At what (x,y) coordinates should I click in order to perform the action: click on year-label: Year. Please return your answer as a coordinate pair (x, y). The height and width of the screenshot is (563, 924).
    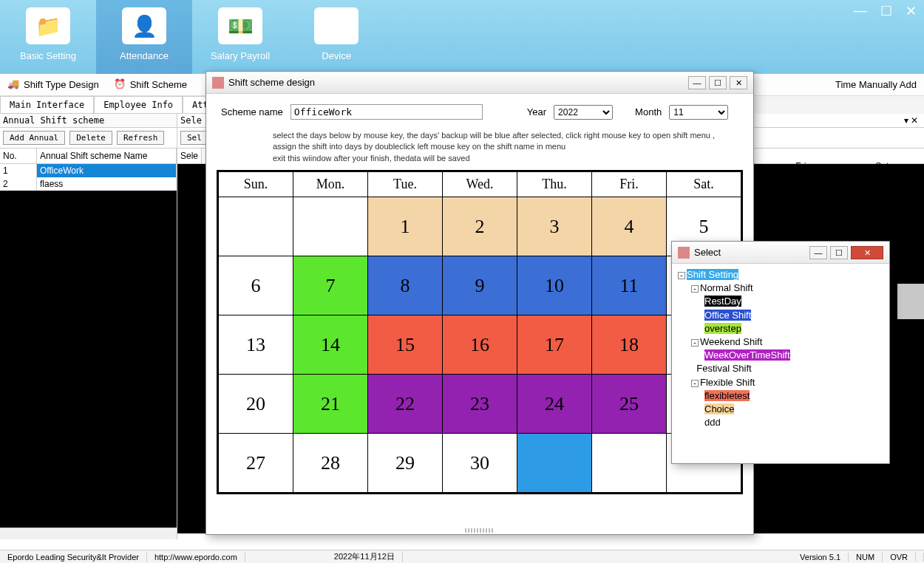
    Looking at the image, I should click on (537, 112).